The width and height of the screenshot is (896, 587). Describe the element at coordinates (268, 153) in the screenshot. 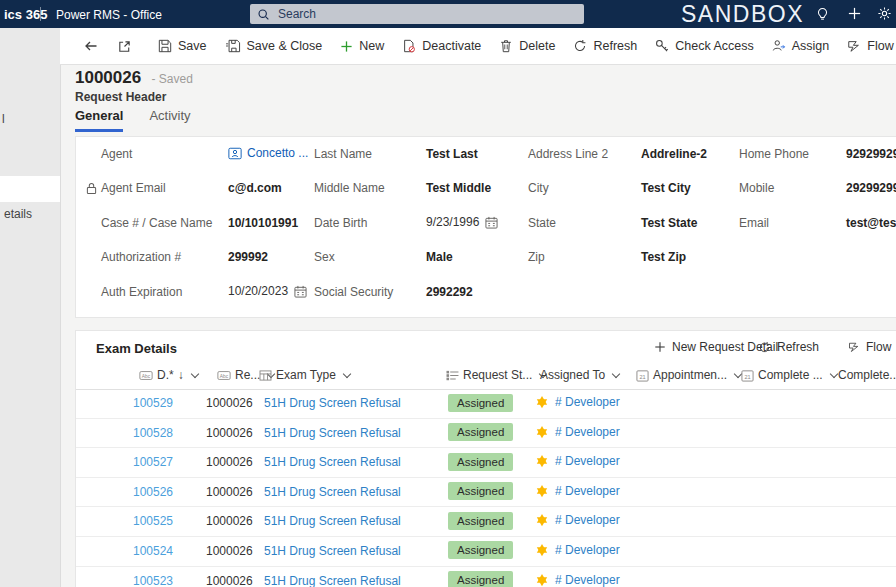

I see `agent-lookup-link: Concetto ...` at that location.